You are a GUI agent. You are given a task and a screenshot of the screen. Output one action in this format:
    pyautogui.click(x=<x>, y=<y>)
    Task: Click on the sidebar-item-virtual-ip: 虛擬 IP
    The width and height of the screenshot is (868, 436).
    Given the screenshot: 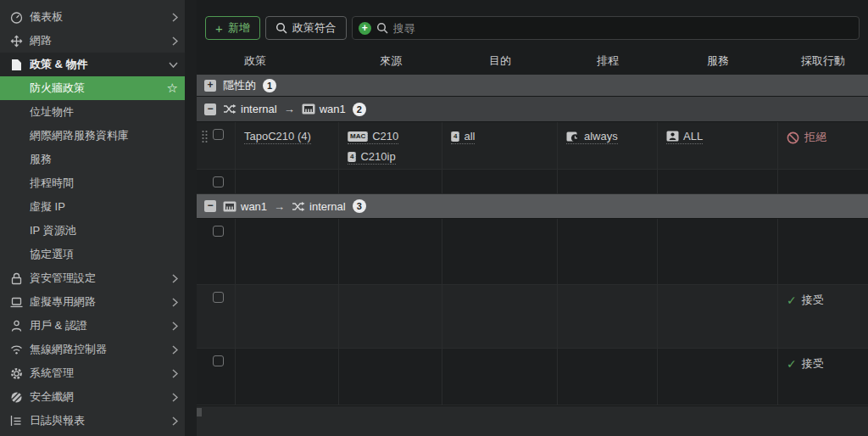 What is the action you would take?
    pyautogui.click(x=92, y=207)
    